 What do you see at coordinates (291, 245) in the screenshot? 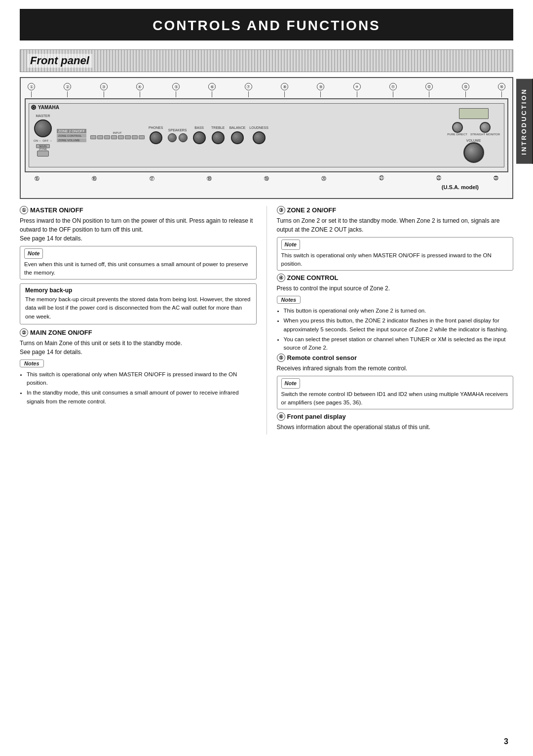
I see `note-label-zone2: Note` at bounding box center [291, 245].